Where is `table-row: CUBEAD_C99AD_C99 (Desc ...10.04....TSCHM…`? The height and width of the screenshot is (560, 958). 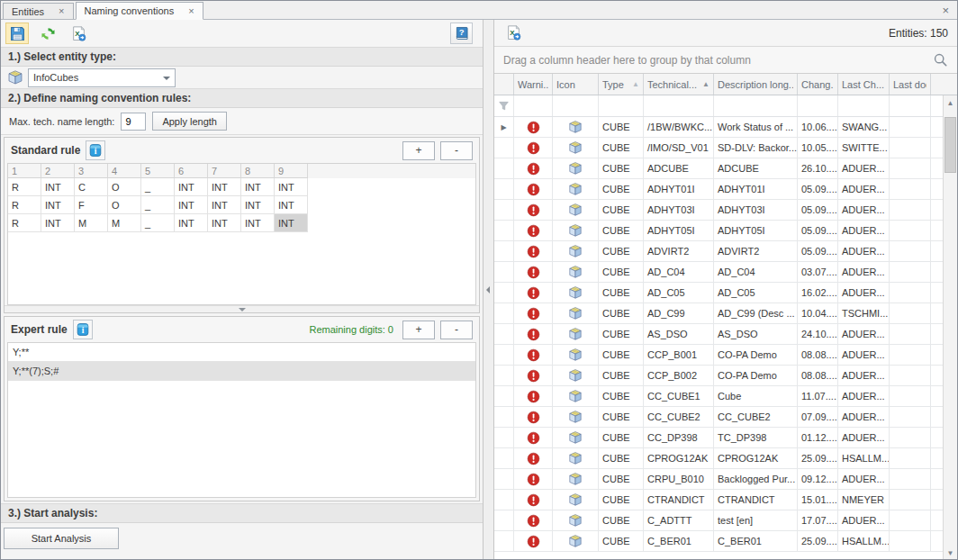 table-row: CUBEAD_C99AD_C99 (Desc ...10.04....TSCHM… is located at coordinates (726, 313).